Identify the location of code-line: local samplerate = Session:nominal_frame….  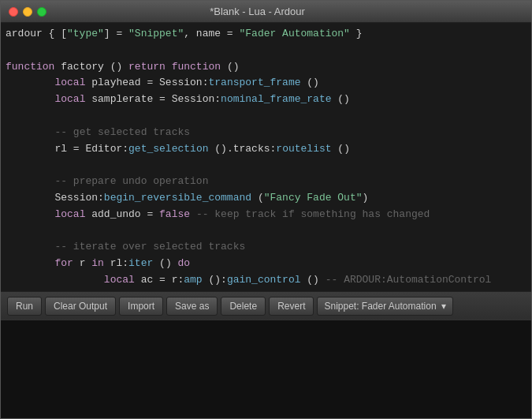
(266, 99).